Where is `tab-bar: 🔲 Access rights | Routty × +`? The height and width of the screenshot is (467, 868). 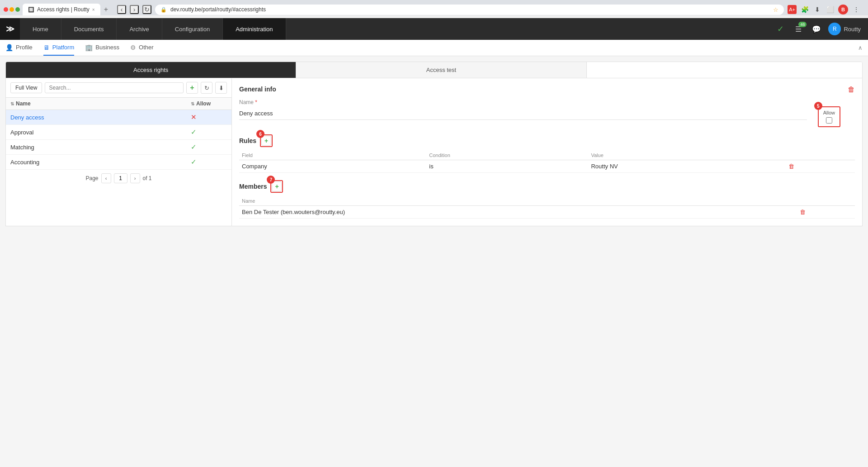
tab-bar: 🔲 Access rights | Routty × + is located at coordinates (67, 10).